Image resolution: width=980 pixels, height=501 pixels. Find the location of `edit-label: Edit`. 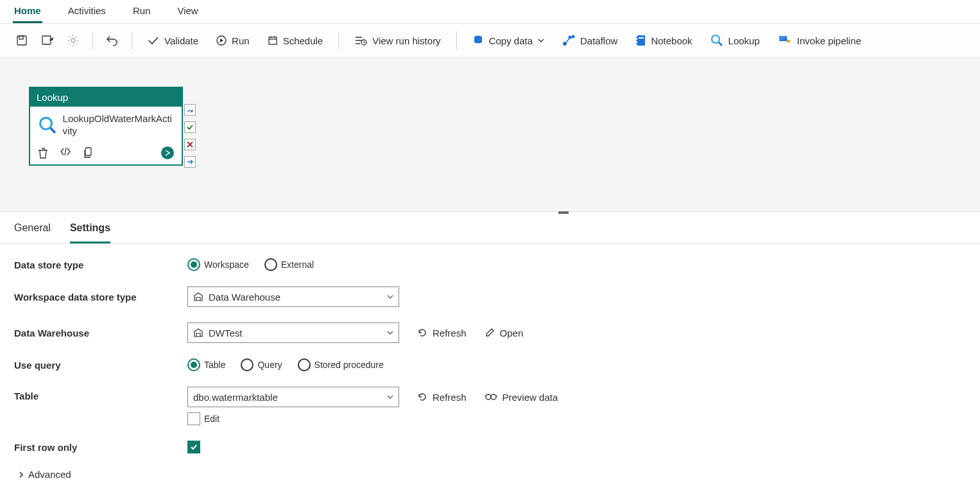

edit-label: Edit is located at coordinates (212, 419).